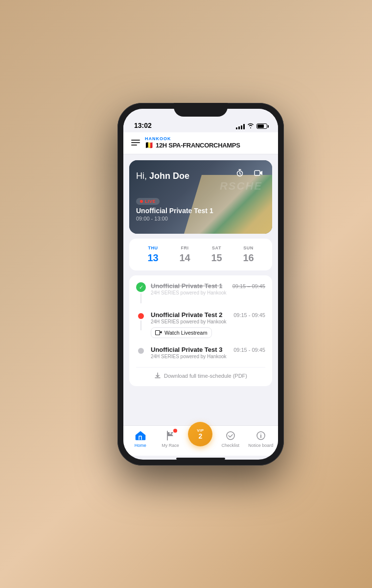 Image resolution: width=372 pixels, height=588 pixels. I want to click on day-fri: FRI 14, so click(185, 255).